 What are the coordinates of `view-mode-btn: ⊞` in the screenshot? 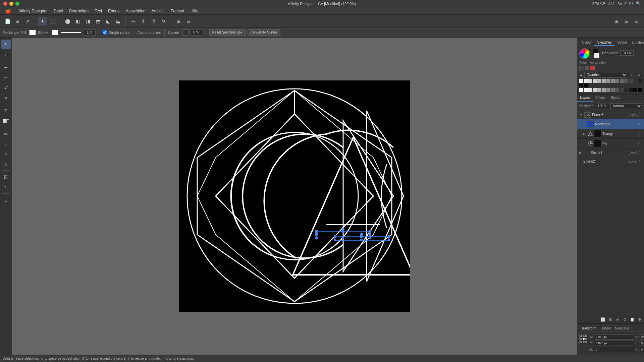 It's located at (17, 21).